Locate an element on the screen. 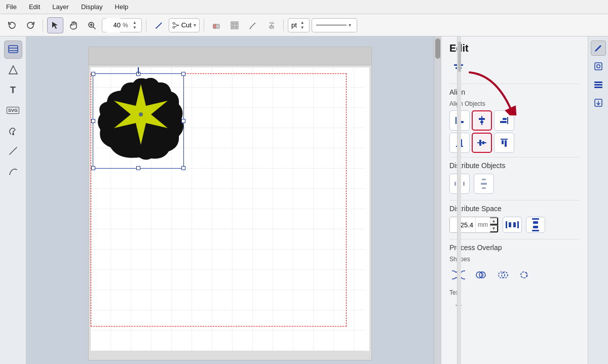  align-right-btn is located at coordinates (504, 120).